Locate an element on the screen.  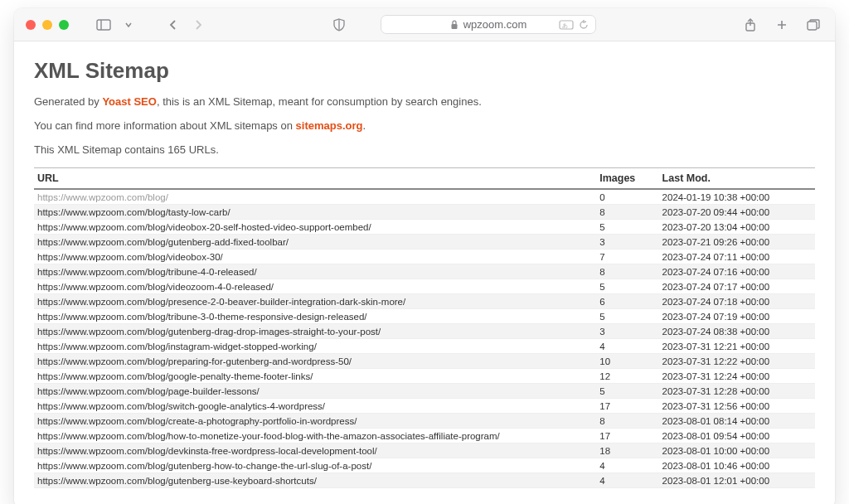
cell-lastmod: 2023-08-01 10:46 +00:00 is located at coordinates (737, 466).